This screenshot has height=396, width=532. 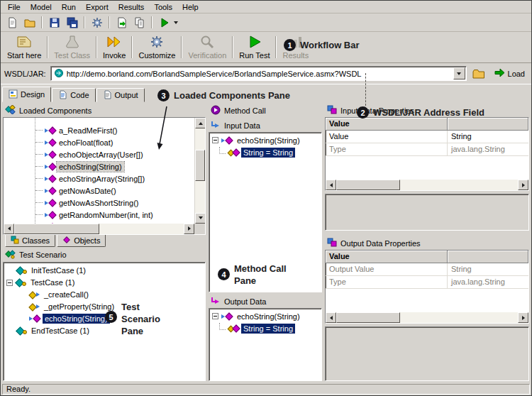 I want to click on wsdl-dropdown-button, so click(x=460, y=74).